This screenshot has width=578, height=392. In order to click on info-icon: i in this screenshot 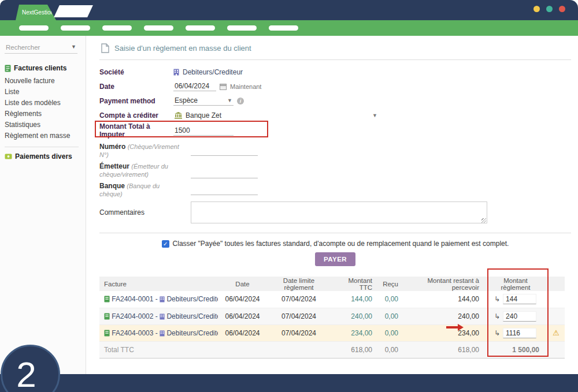, I will do `click(240, 101)`.